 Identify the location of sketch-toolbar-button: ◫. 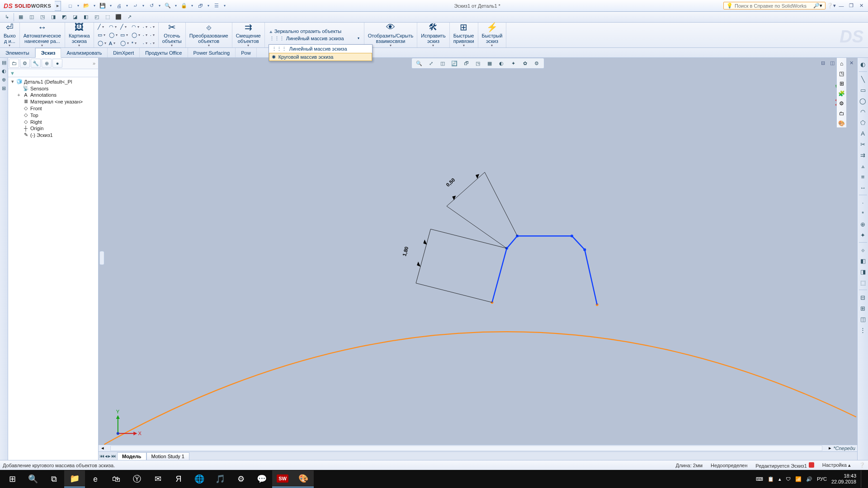
(863, 319).